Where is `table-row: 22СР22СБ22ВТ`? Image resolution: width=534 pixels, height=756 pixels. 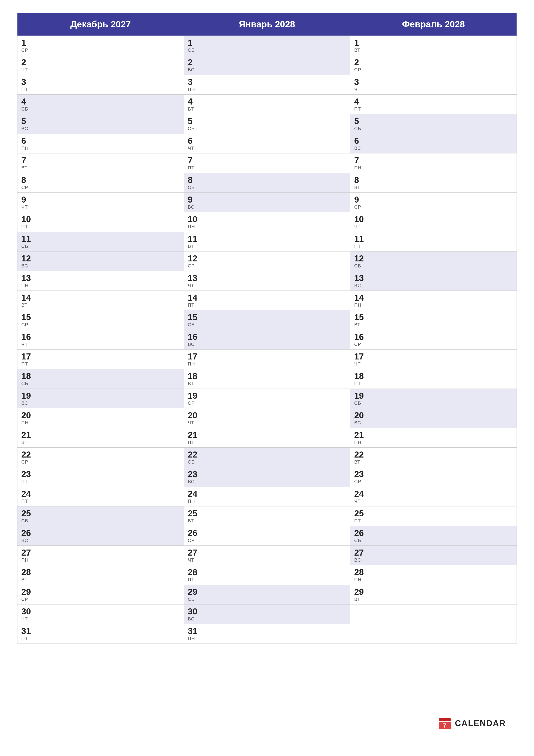
table-row: 22СР22СБ22ВТ is located at coordinates (267, 457).